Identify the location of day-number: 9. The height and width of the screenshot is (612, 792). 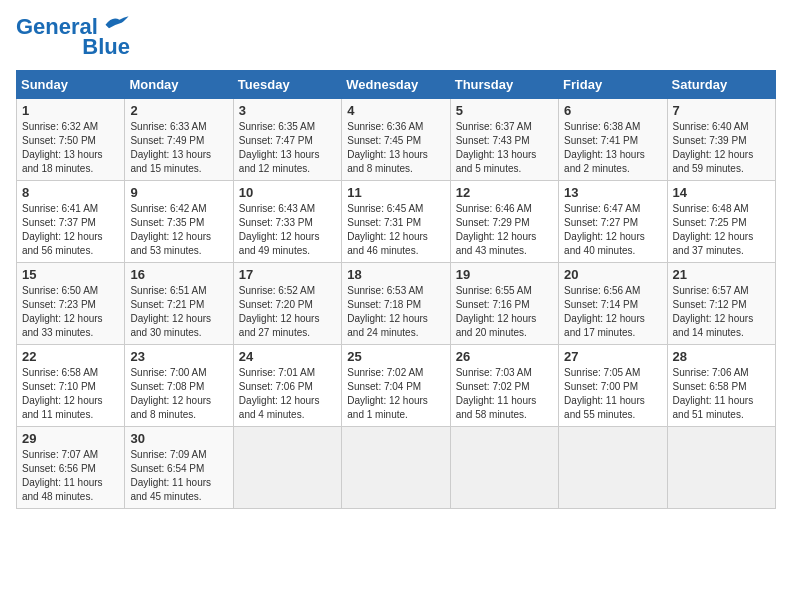
(178, 192).